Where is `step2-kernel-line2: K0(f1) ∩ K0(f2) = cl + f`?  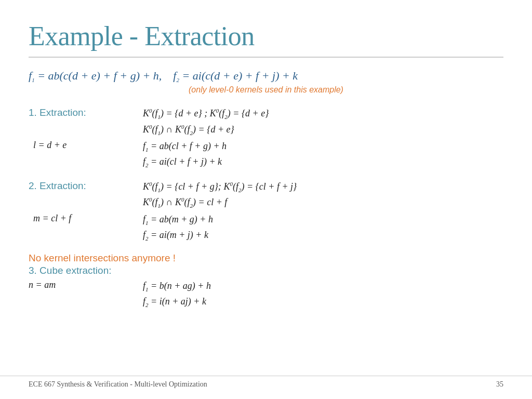
step2-kernel-line2: K0(f1) ∩ K0(f2) = cl + f is located at coordinates (323, 203).